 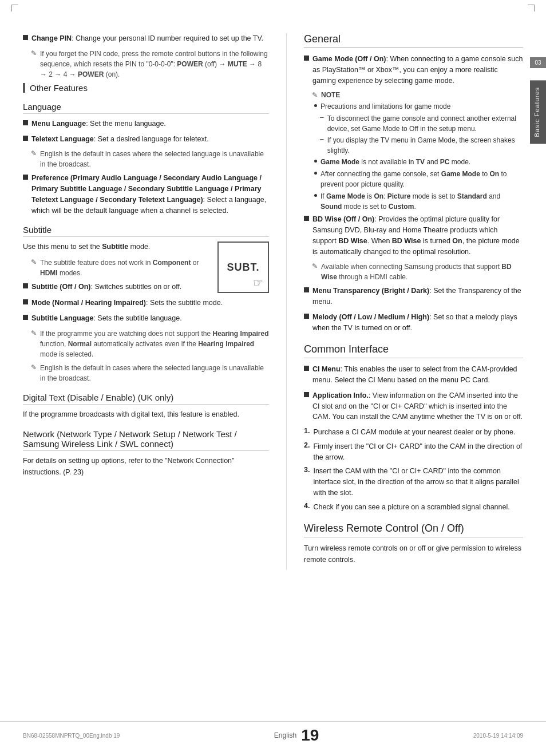 What do you see at coordinates (150, 195) in the screenshot?
I see `preference-text: Preference (Primary Audio Language / Sec…` at bounding box center [150, 195].